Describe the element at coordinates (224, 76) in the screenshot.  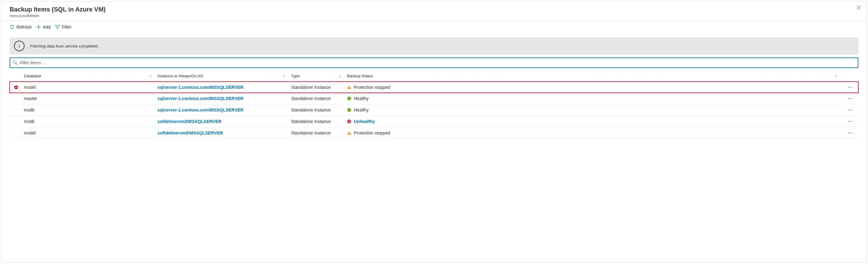
I see `column-instance: Instance or AlwaysOn AG ↑↓` at that location.